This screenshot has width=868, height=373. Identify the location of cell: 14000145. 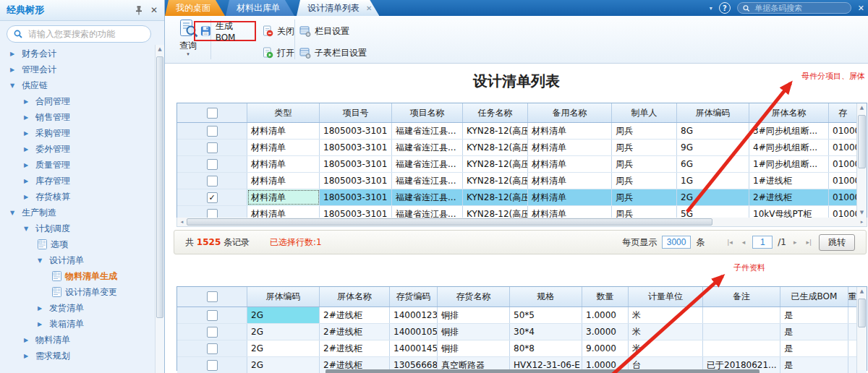
(414, 348).